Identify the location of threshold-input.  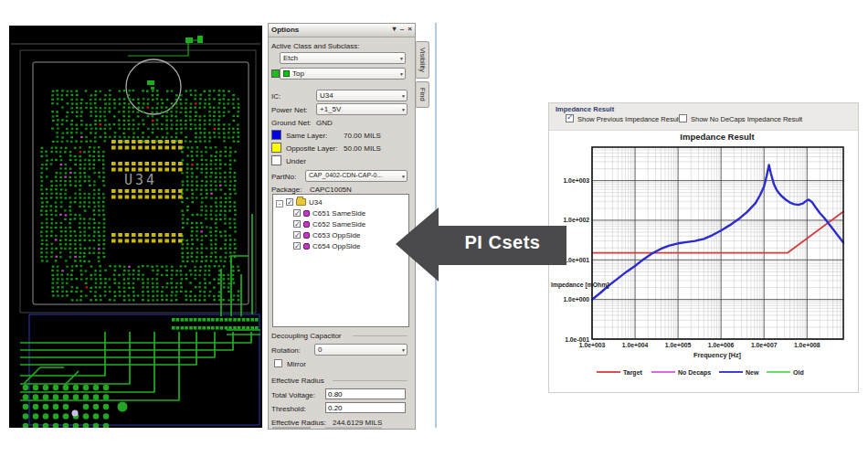
(365, 408).